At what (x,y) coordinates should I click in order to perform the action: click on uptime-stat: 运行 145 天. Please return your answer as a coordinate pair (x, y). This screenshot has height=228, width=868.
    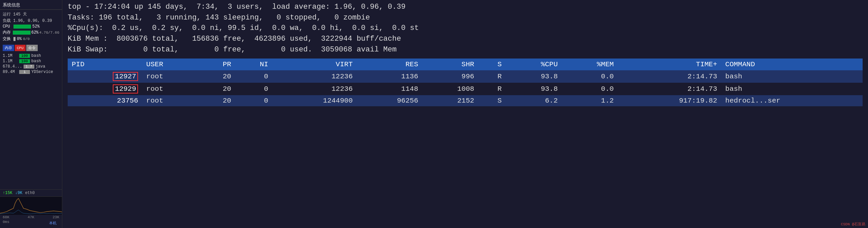
    Looking at the image, I should click on (31, 14).